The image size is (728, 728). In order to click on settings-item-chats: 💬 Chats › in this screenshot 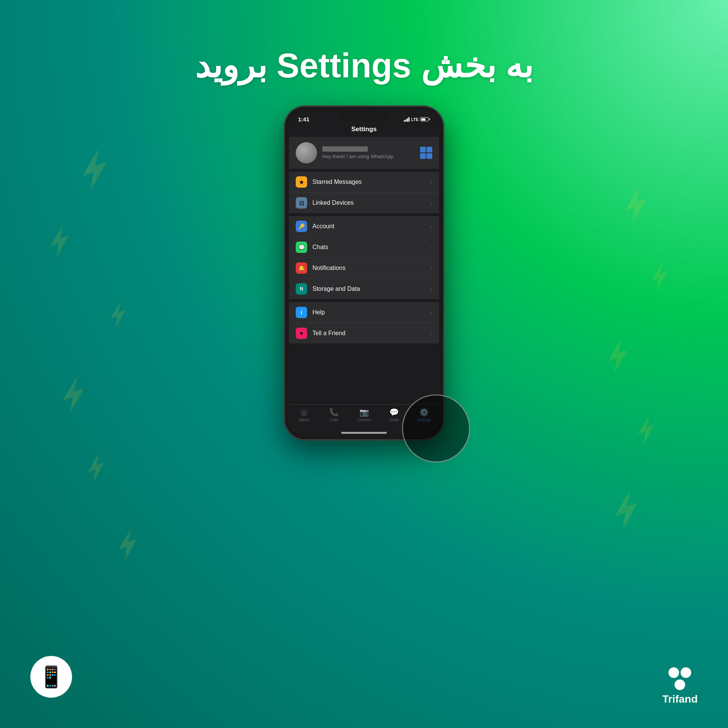, I will do `click(364, 247)`.